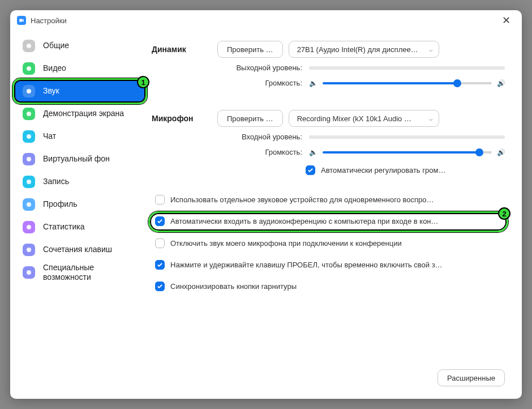 The width and height of the screenshot is (532, 409). I want to click on sidebar-item-6: Запись, so click(80, 182).